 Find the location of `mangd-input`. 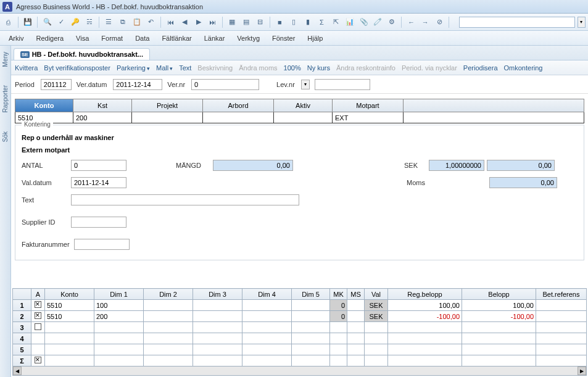

mangd-input is located at coordinates (253, 165).